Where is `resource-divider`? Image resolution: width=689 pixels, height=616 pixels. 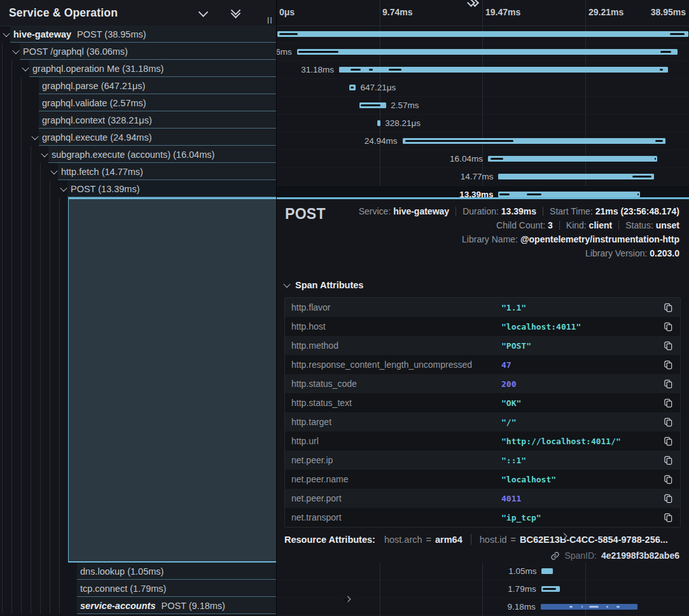 resource-divider is located at coordinates (471, 540).